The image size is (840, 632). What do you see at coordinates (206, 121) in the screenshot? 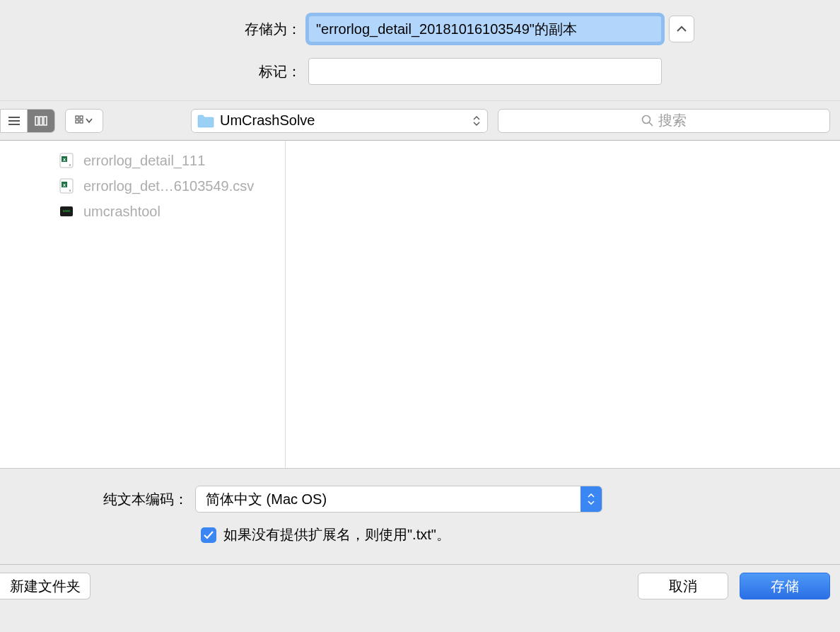
I see `folder-icon` at bounding box center [206, 121].